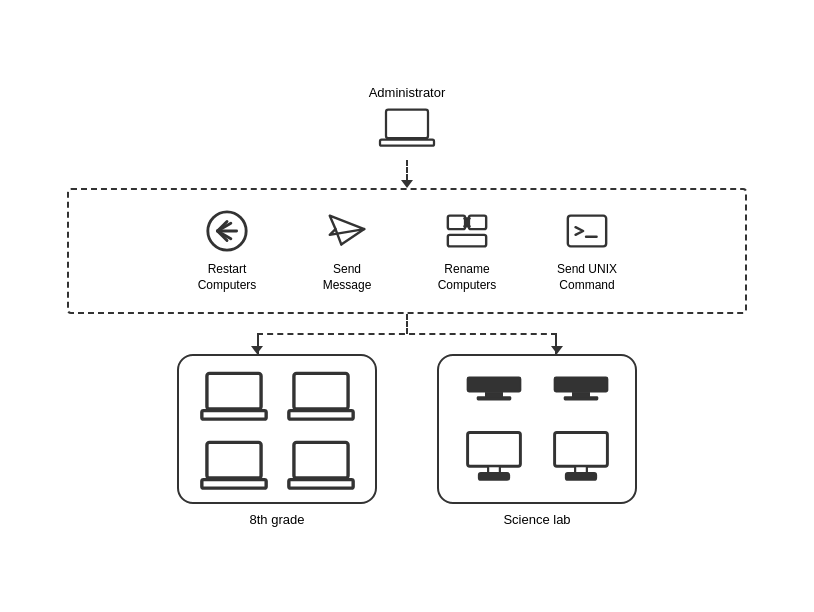 The height and width of the screenshot is (612, 814). Describe the element at coordinates (348, 278) in the screenshot. I see `send-message-label: SendMessage` at that location.